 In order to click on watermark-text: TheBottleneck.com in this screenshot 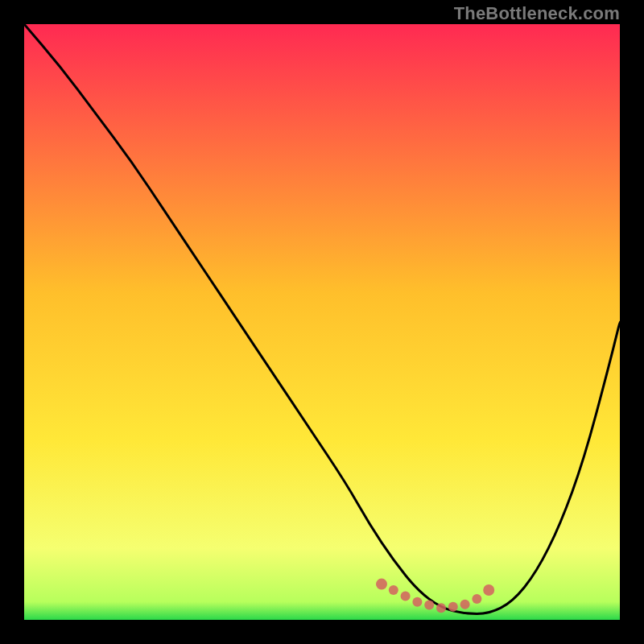, I will do `click(537, 14)`.